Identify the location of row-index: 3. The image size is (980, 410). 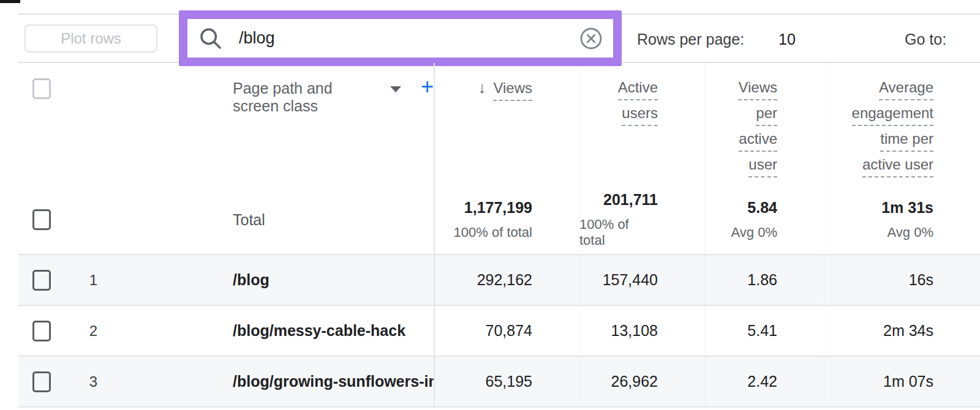
(93, 382).